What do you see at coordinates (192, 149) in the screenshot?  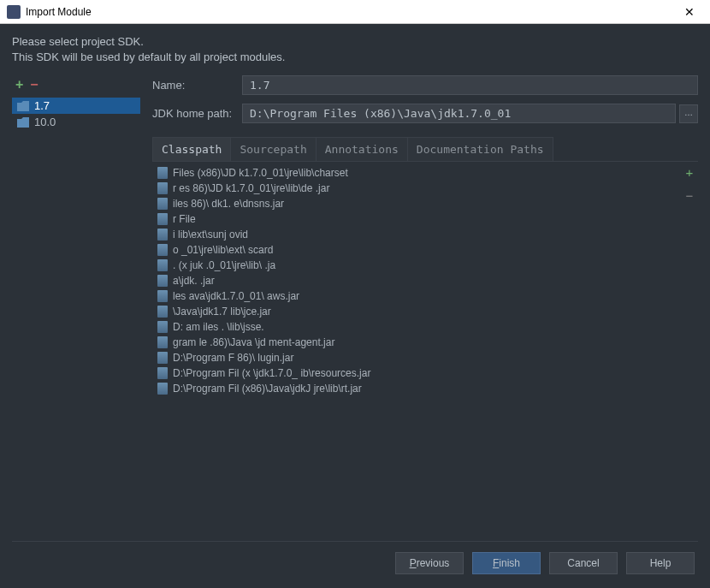 I see `tab-classpath: Classpath` at bounding box center [192, 149].